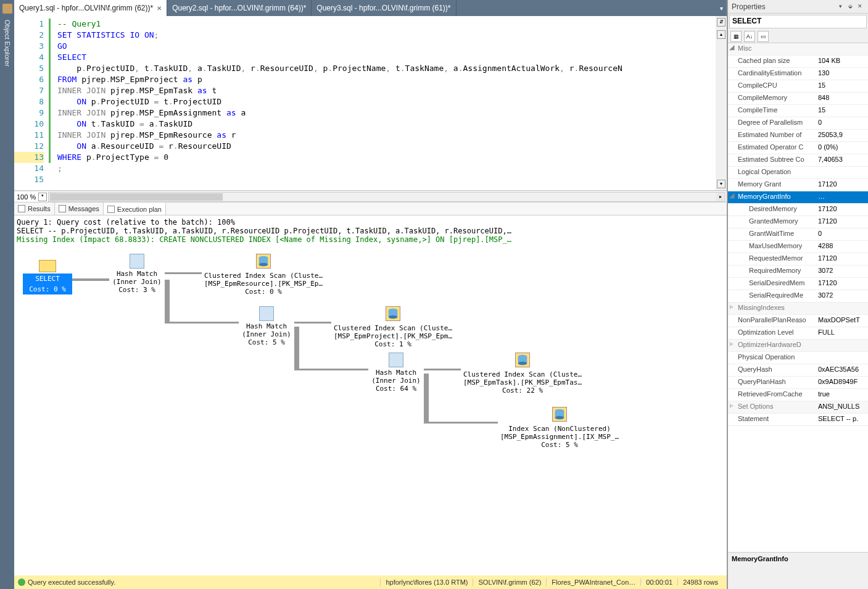  Describe the element at coordinates (43, 197) in the screenshot. I see `zoom-dropdown-icon: ▾` at that location.